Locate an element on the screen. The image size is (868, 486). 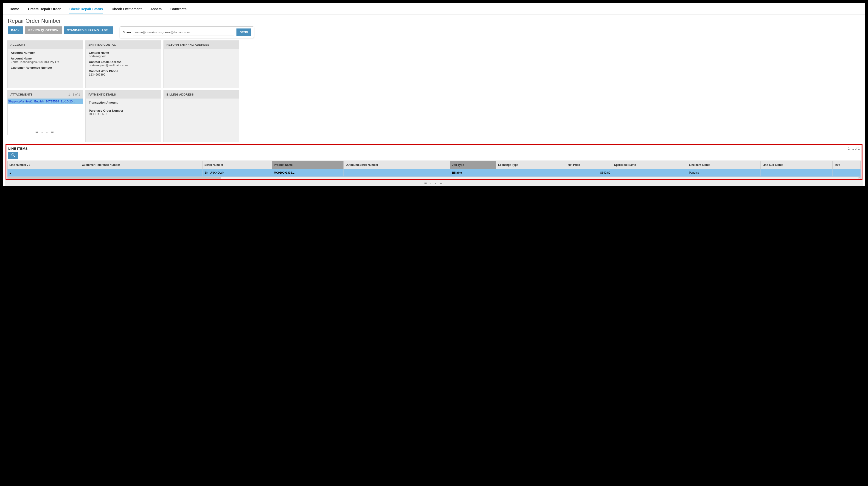
send-button: SEND is located at coordinates (244, 32).